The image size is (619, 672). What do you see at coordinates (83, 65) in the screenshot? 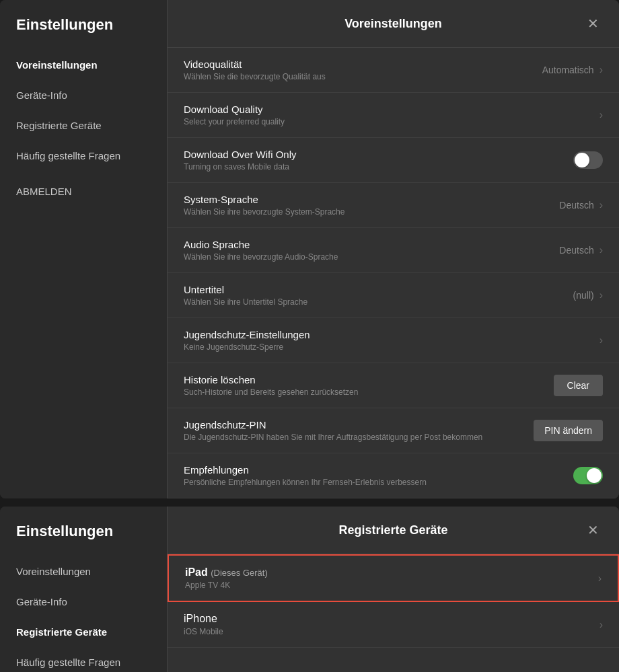
I see `sidebar-item-voreinstellungen: Voreinstellungen` at bounding box center [83, 65].